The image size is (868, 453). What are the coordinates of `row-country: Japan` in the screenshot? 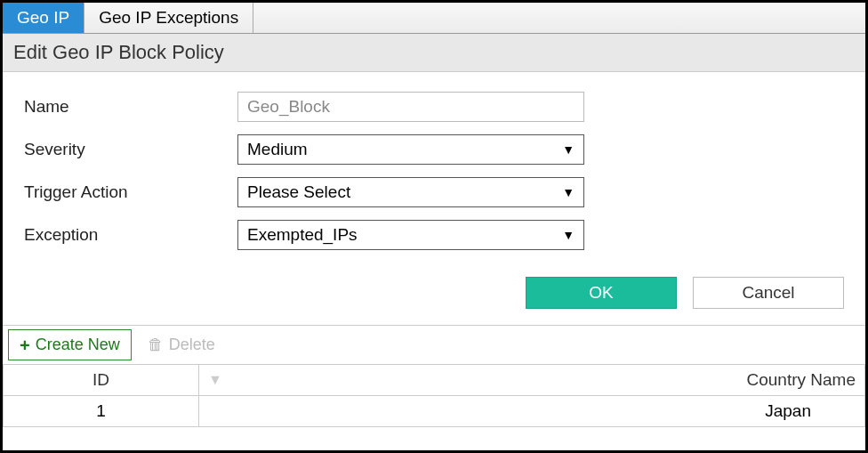 It's located at (532, 411).